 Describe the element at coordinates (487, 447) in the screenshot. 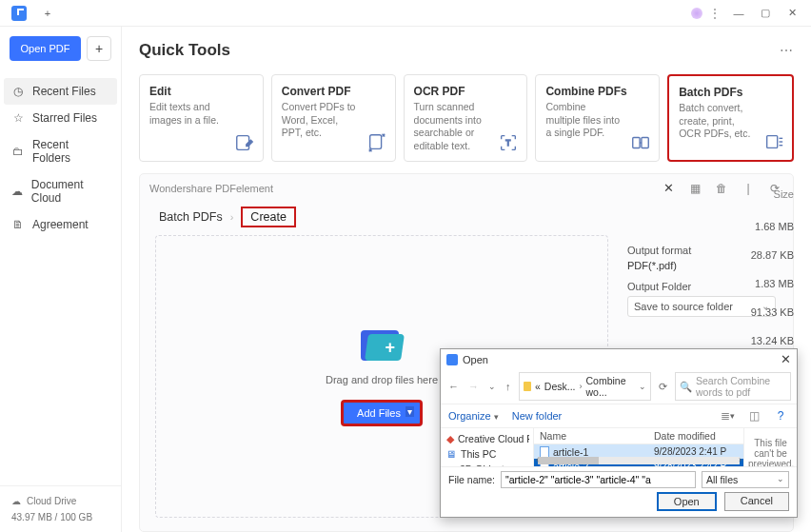

I see `folder-tree: ◆Creative Cloud Fil 🖥This PC ▣3D Objects…` at that location.